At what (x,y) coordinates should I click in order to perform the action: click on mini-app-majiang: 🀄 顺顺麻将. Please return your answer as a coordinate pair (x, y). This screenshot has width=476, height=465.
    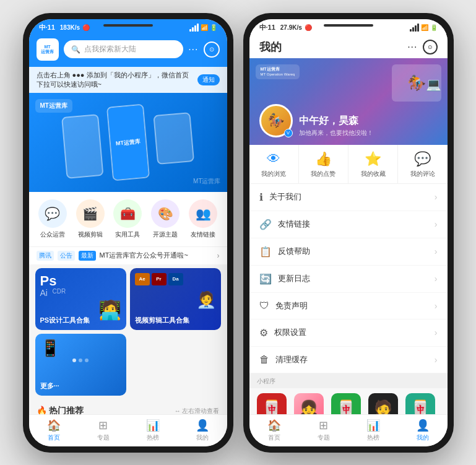
    Looking at the image, I should click on (346, 404).